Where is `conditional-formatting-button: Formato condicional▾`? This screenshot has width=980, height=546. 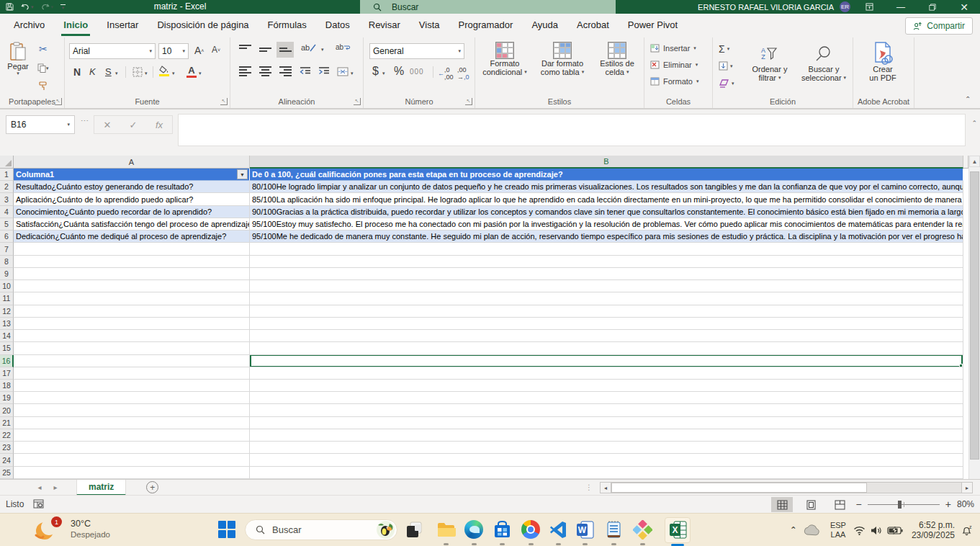 conditional-formatting-button: Formato condicional▾ is located at coordinates (505, 59).